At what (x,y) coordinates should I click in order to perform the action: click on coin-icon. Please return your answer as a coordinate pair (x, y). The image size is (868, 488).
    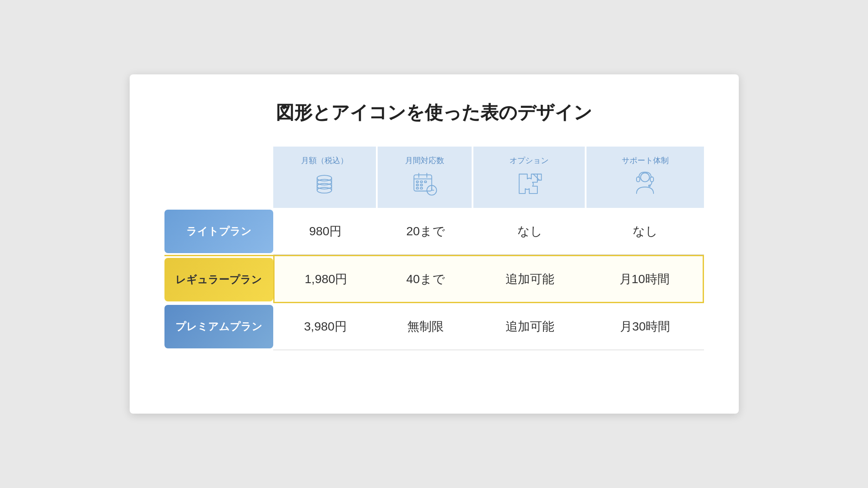
    Looking at the image, I should click on (325, 185).